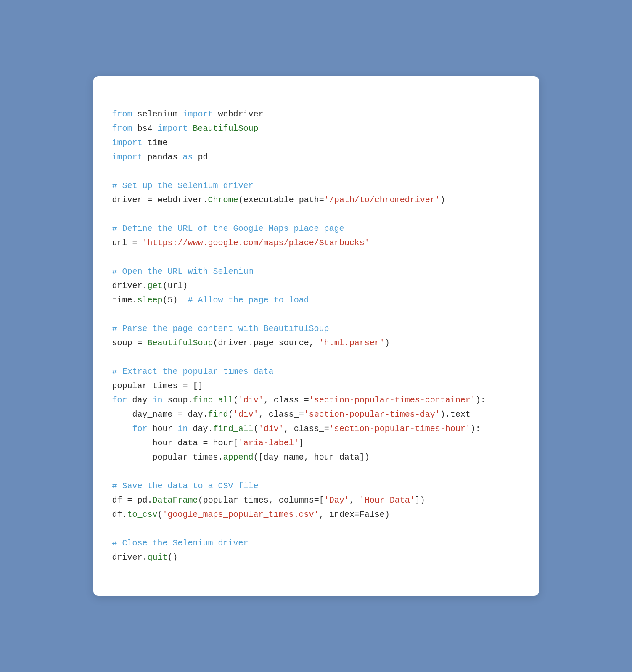  I want to click on line-20: popular_times = [], so click(158, 386).